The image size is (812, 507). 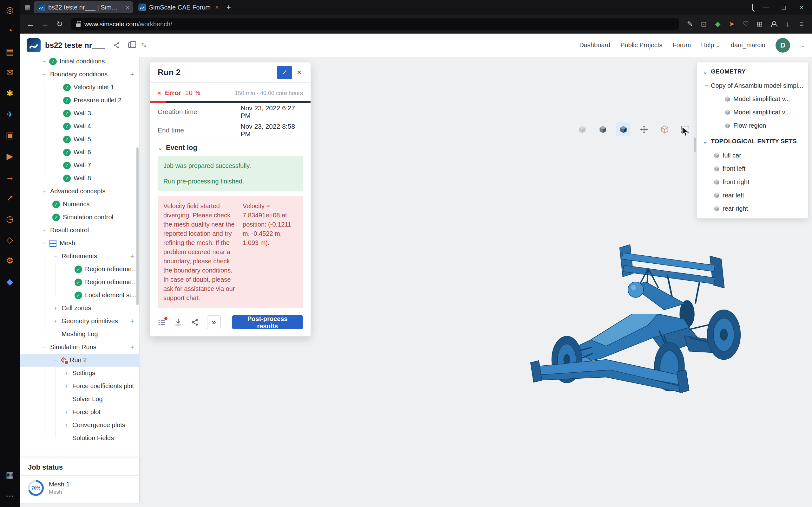 What do you see at coordinates (80, 295) in the screenshot?
I see `tree-item-local-element-size: ✓Local element si...` at bounding box center [80, 295].